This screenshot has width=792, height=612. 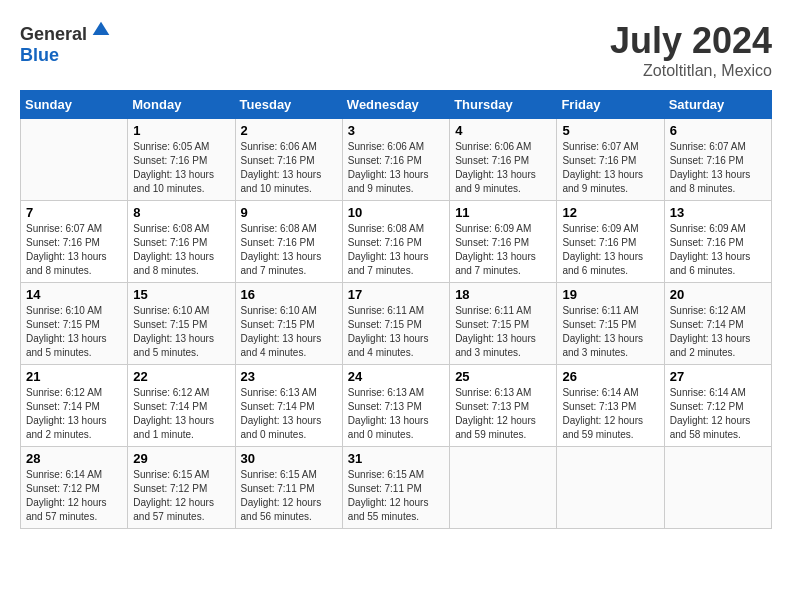 I want to click on day-number: 18, so click(x=503, y=294).